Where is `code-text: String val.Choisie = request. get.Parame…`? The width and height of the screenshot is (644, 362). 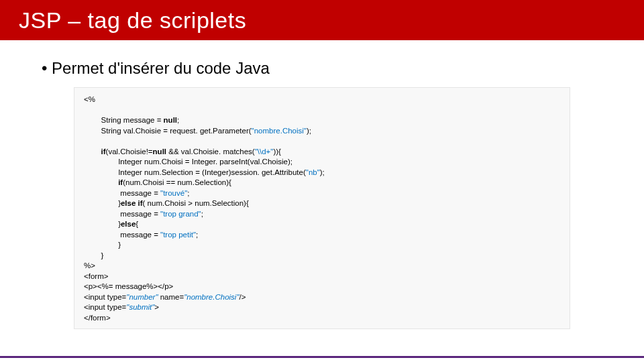 code-text: String val.Choisie = request. get.Parame… is located at coordinates (176, 131).